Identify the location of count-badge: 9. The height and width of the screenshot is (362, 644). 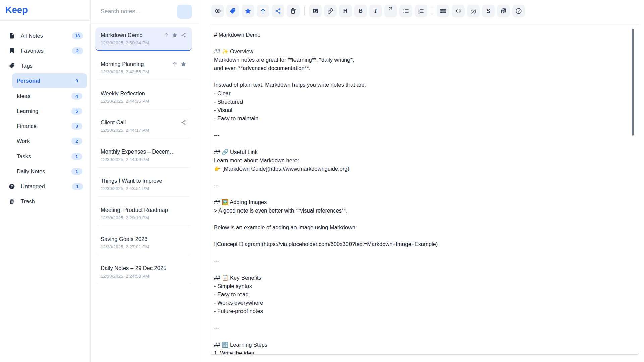
(77, 81).